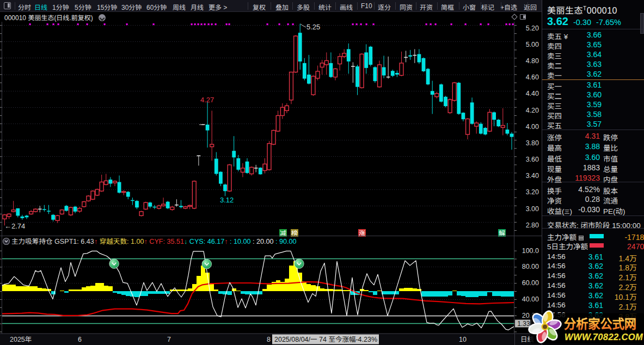 The image size is (644, 345). Describe the element at coordinates (532, 225) in the screenshot. I see `svg-text: 2.80` at that location.